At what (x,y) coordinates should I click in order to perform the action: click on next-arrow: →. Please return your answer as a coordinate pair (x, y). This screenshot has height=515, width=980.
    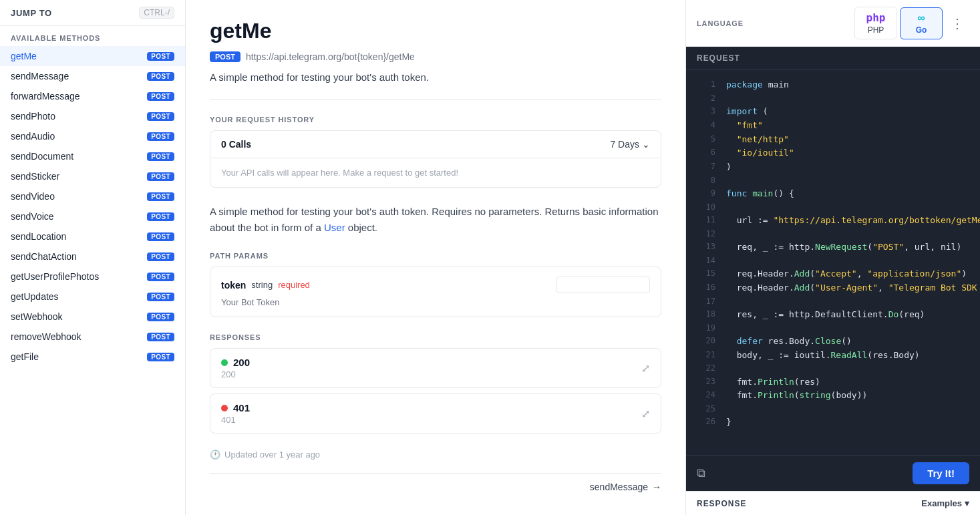
    Looking at the image, I should click on (657, 487).